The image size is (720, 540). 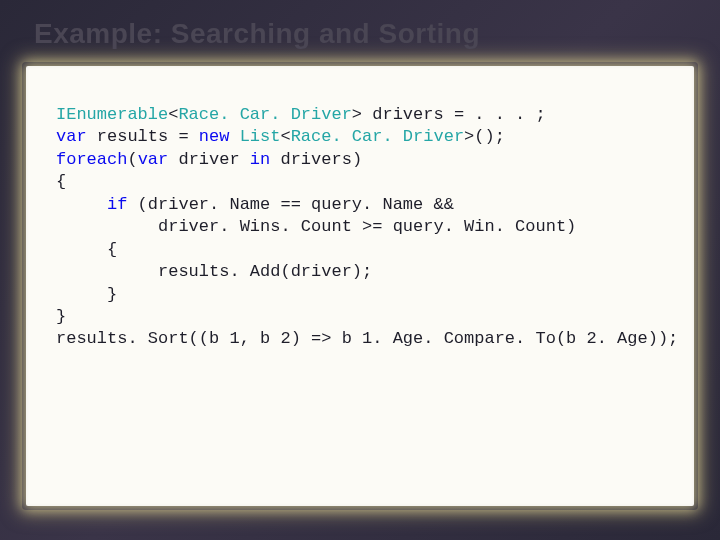 What do you see at coordinates (360, 34) in the screenshot?
I see `slide-title: Example: Searching and Sorting` at bounding box center [360, 34].